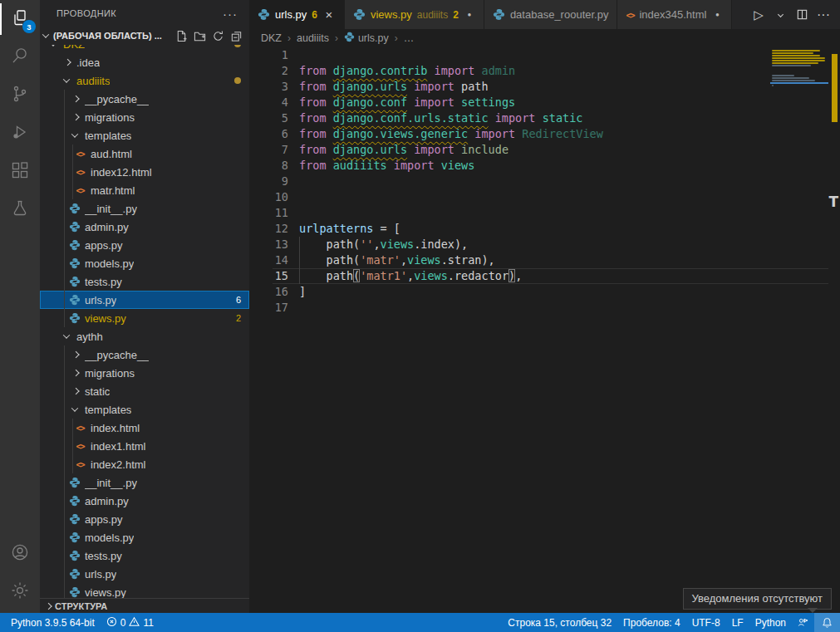  Describe the element at coordinates (773, 86) in the screenshot. I see `minimap-line` at that location.